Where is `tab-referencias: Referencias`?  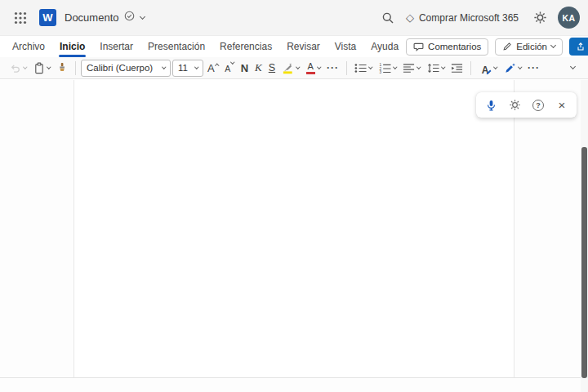
tab-referencias: Referencias is located at coordinates (246, 47).